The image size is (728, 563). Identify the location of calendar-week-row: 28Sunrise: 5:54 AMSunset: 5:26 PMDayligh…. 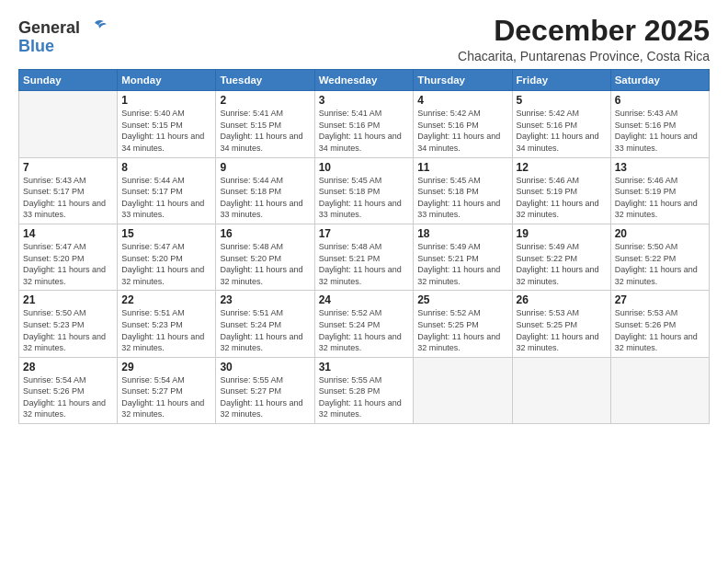
(364, 390).